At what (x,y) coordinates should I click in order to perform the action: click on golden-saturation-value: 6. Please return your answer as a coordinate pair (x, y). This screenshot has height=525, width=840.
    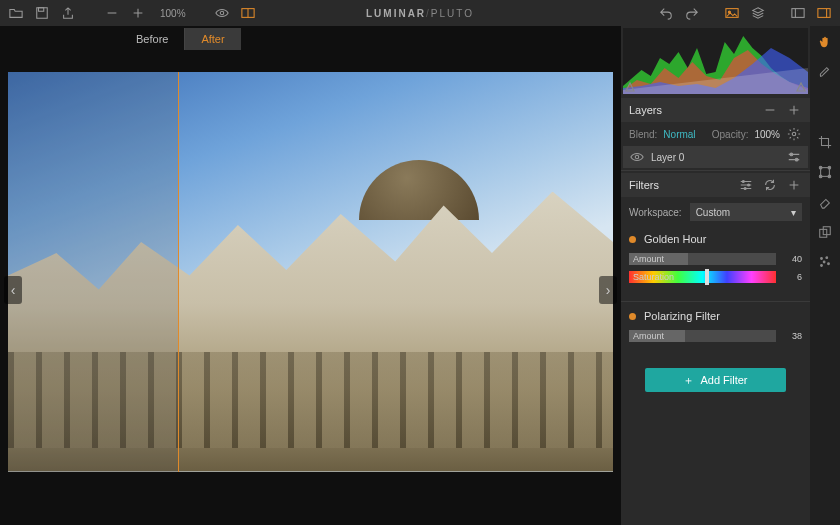
    Looking at the image, I should click on (792, 277).